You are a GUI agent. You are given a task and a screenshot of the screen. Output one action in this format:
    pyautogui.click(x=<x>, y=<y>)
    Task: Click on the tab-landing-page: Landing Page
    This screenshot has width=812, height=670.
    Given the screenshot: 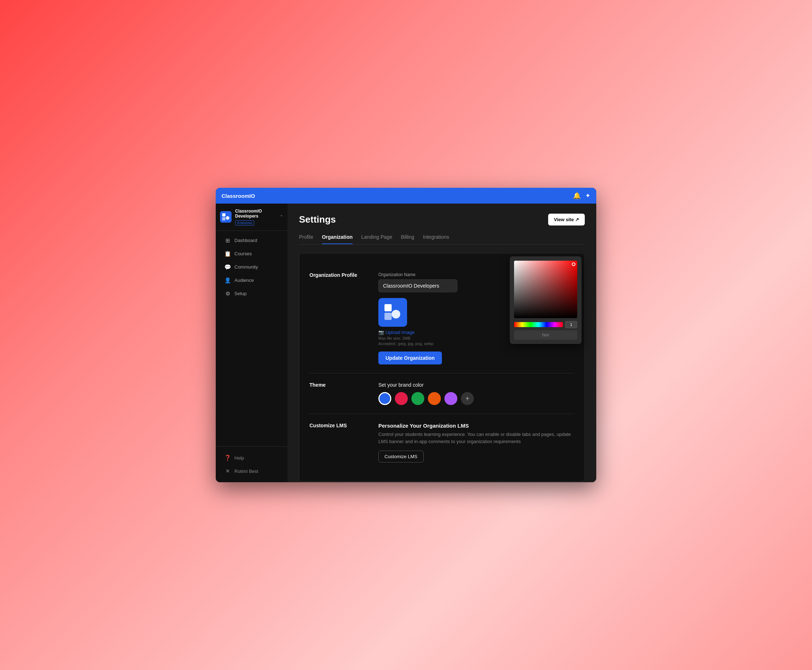 What is the action you would take?
    pyautogui.click(x=376, y=239)
    